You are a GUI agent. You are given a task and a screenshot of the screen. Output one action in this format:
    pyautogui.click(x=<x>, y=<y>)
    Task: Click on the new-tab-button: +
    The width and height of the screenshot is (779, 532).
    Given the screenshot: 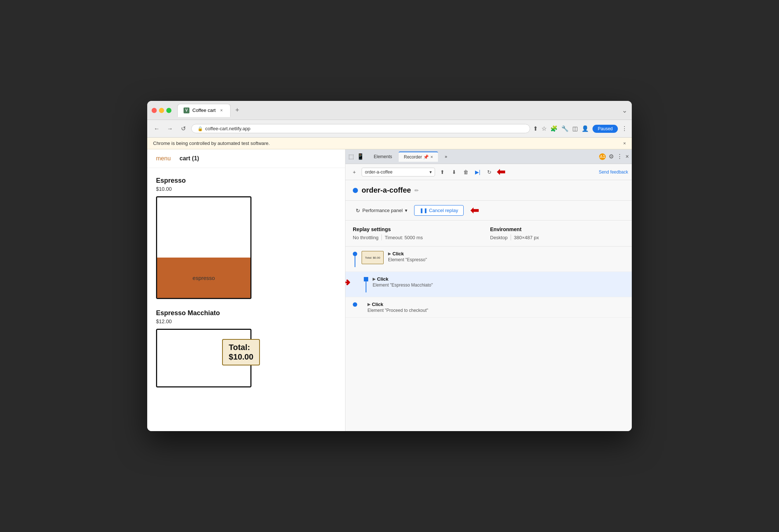 What is the action you would take?
    pyautogui.click(x=237, y=110)
    